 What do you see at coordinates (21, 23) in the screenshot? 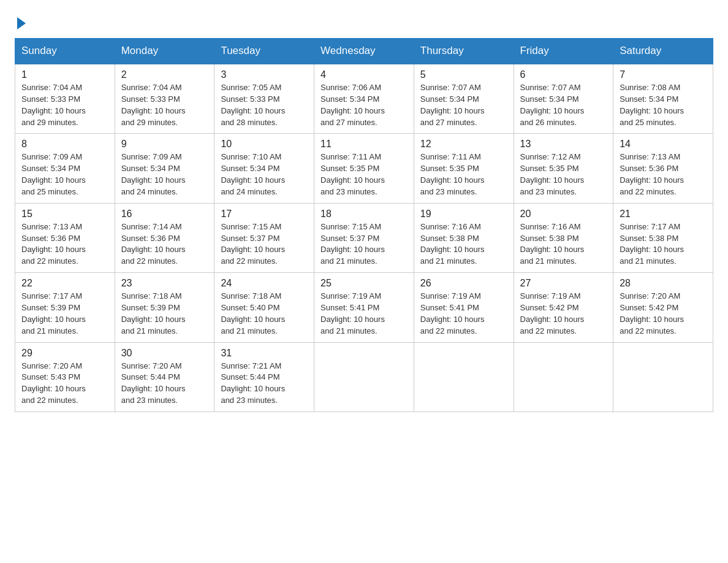
I see `logo-arrow-icon` at bounding box center [21, 23].